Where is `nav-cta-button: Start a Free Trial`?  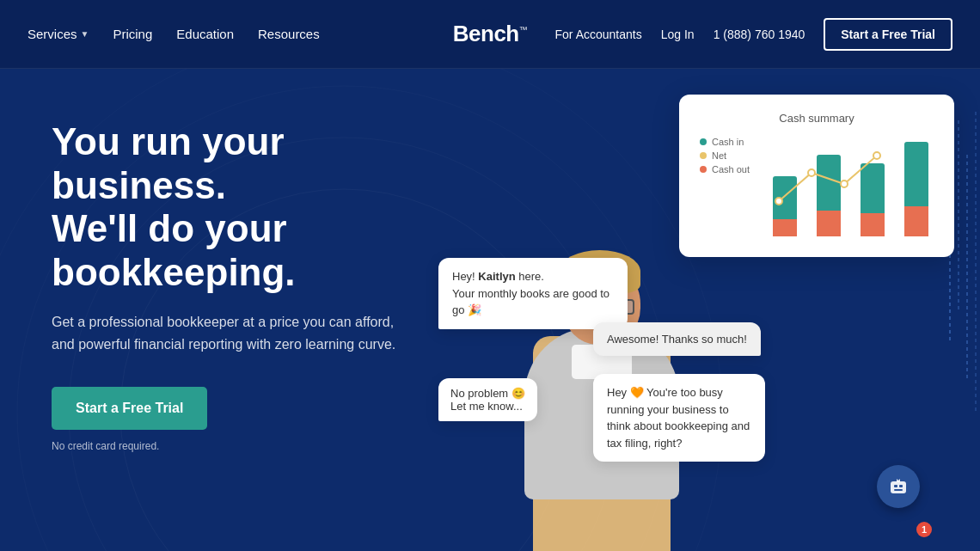
nav-cta-button: Start a Free Trial is located at coordinates (888, 34).